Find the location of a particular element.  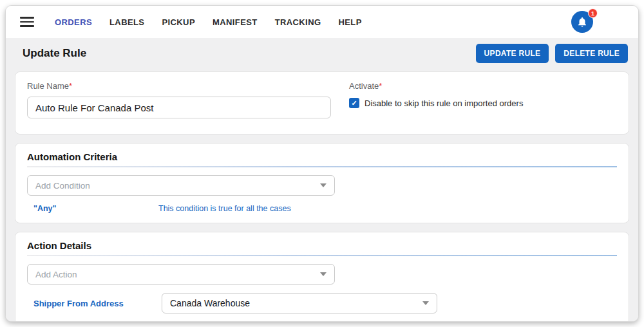

add-condition-select: Add Condition is located at coordinates (181, 185).